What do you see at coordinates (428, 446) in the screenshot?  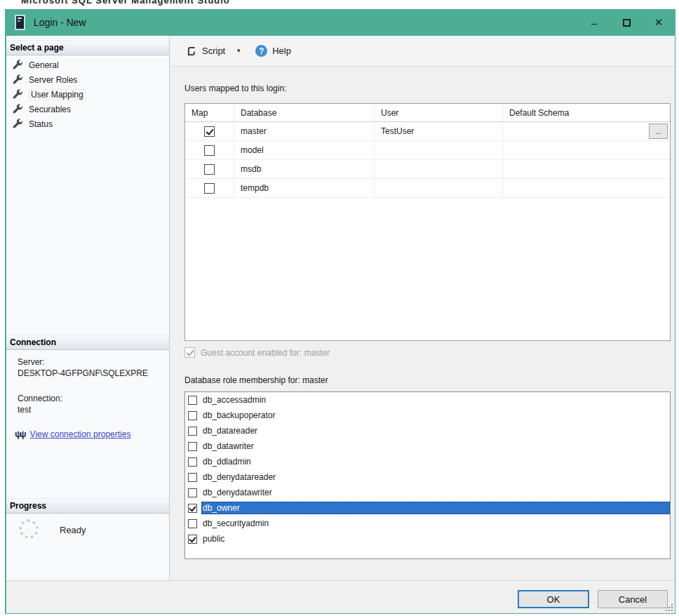 I see `role-item-db-datawriter: db_datawriter` at bounding box center [428, 446].